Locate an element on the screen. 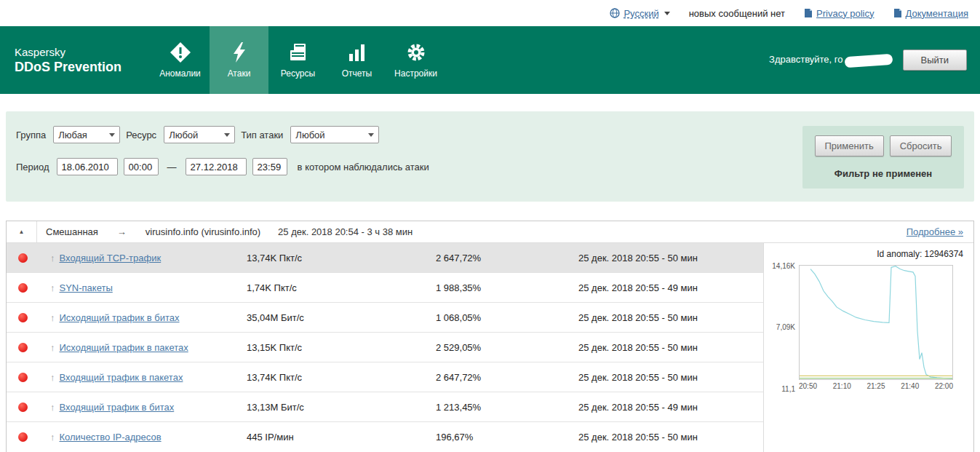 This screenshot has width=980, height=452. details-link: Подробнее » is located at coordinates (935, 231).